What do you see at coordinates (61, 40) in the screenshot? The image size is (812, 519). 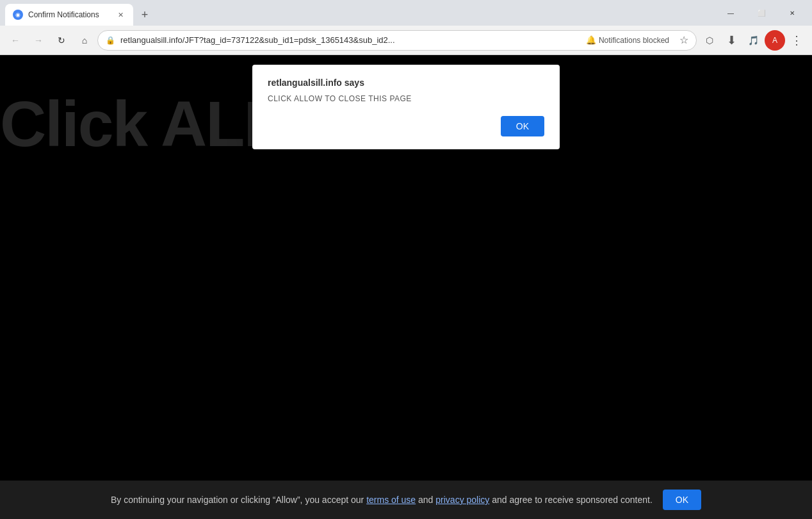 I see `reload-button: ↻` at bounding box center [61, 40].